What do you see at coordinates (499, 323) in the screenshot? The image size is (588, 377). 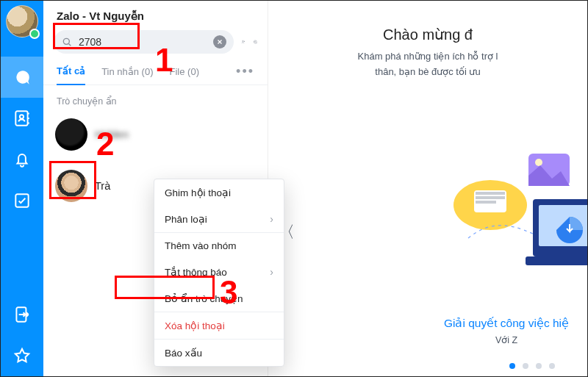 I see `slide-title: Giải quyết công việc hiệ` at bounding box center [499, 323].